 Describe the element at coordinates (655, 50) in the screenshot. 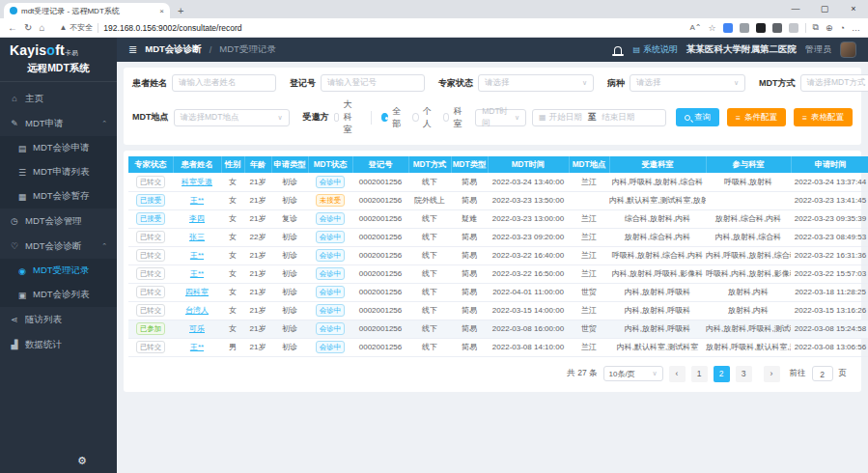

I see `system-help-link: ▤系统说明` at that location.